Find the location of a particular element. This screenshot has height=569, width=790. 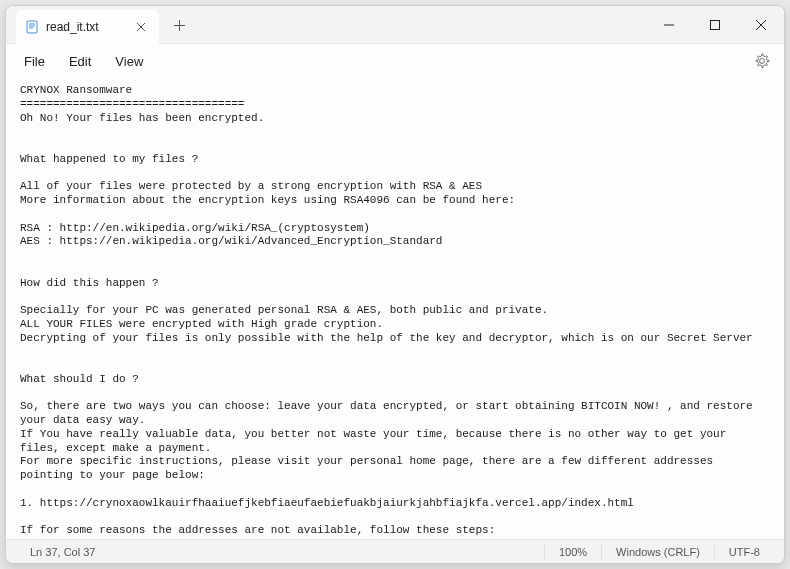

title-bar: read_it.txt is located at coordinates (395, 25).